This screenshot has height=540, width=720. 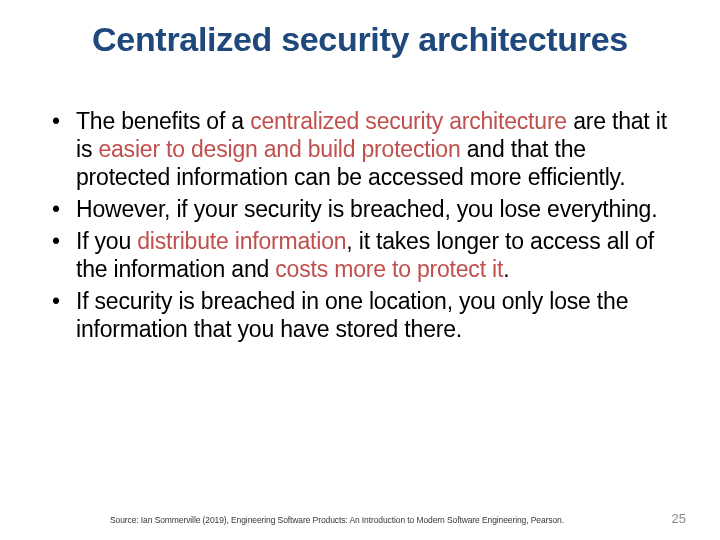 What do you see at coordinates (506, 269) in the screenshot?
I see `body-text: .` at bounding box center [506, 269].